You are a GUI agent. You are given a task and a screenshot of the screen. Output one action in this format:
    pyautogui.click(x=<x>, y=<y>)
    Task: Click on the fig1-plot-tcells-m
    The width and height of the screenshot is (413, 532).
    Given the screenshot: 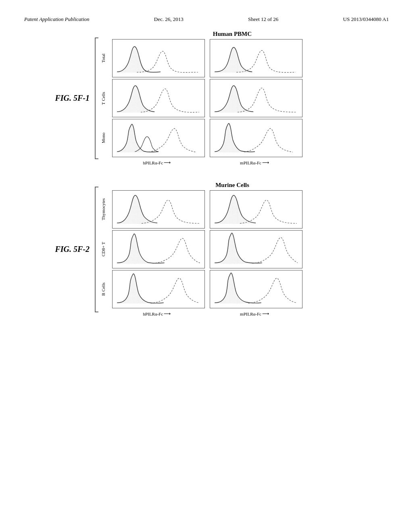 What is the action you would take?
    pyautogui.click(x=256, y=98)
    